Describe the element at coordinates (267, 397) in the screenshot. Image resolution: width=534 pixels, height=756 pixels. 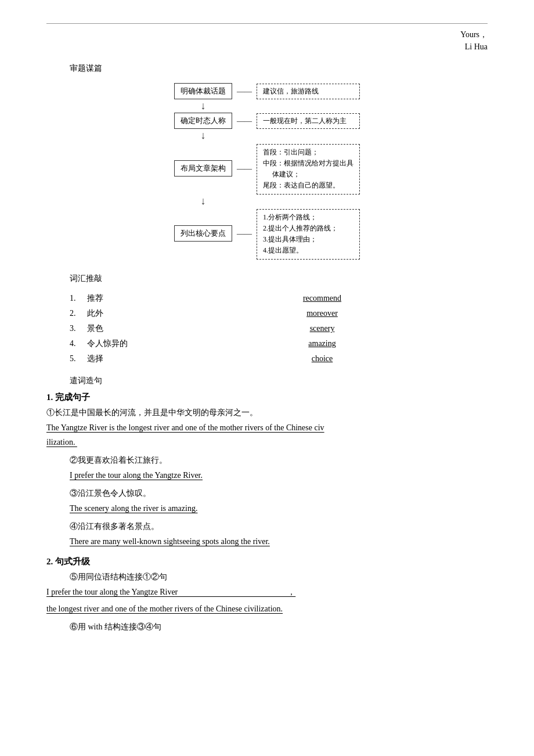
I see `subsection1-title: 1. 完成句子` at that location.